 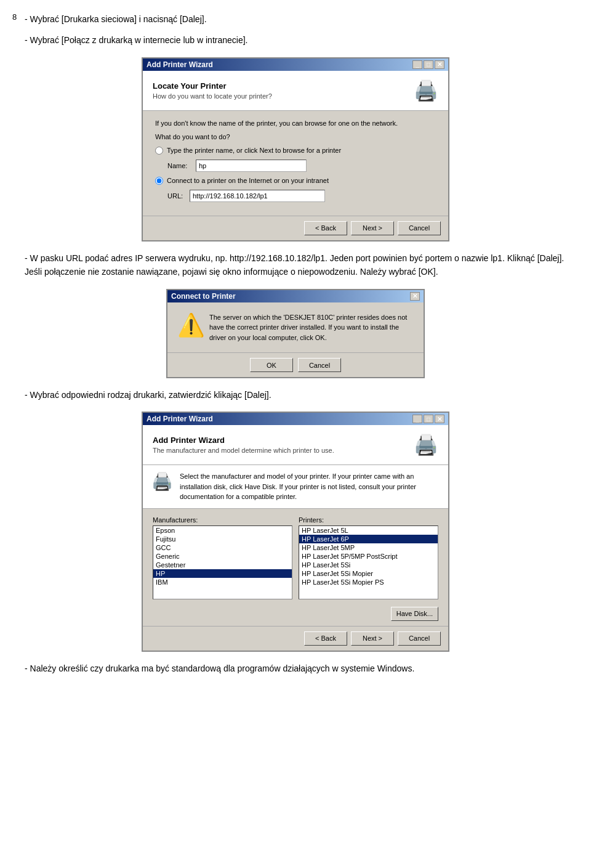 I want to click on manufacturer-hp: HP, so click(x=223, y=574).